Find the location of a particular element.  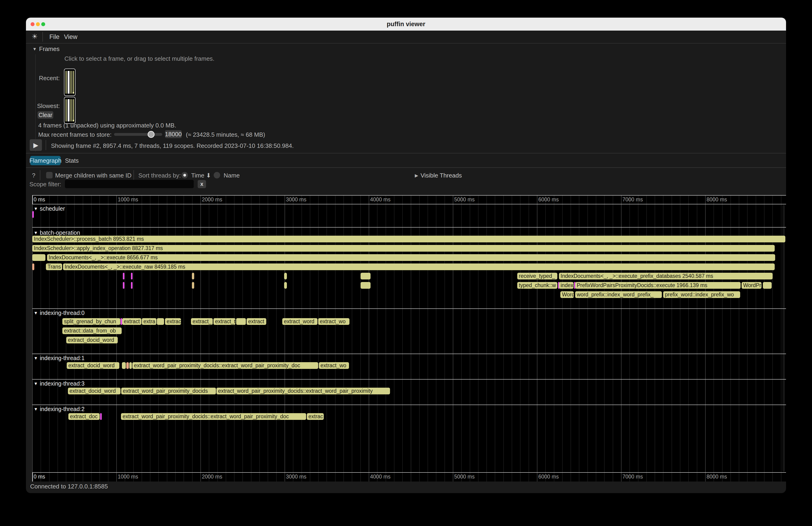

axis-tick-label: 5000 ms is located at coordinates (464, 200).